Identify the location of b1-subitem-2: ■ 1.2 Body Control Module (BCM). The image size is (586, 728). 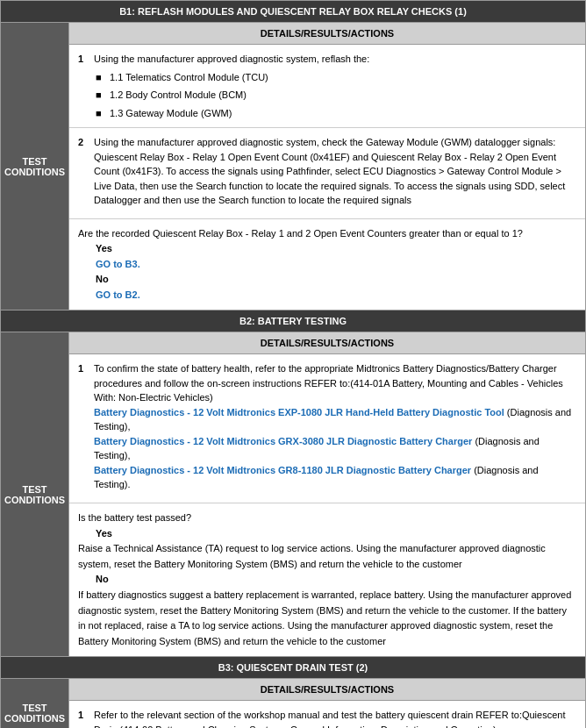
(336, 95).